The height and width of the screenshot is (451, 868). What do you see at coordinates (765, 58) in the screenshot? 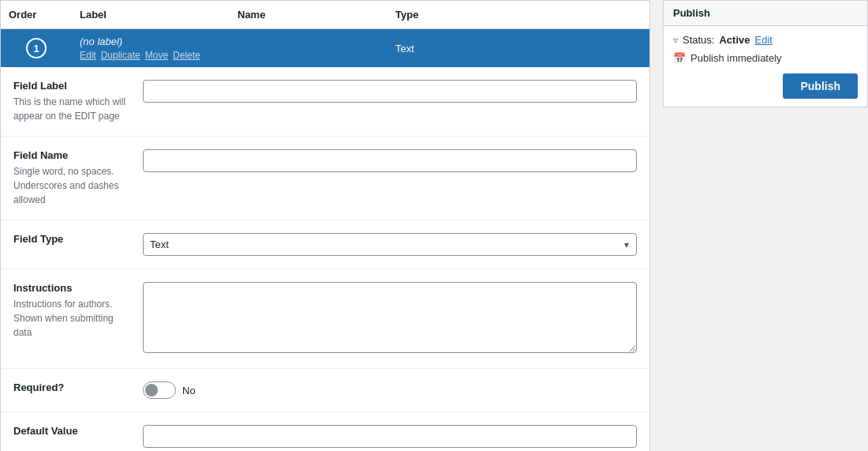
I see `publish-schedule-line: 📅 Publish immediately` at bounding box center [765, 58].